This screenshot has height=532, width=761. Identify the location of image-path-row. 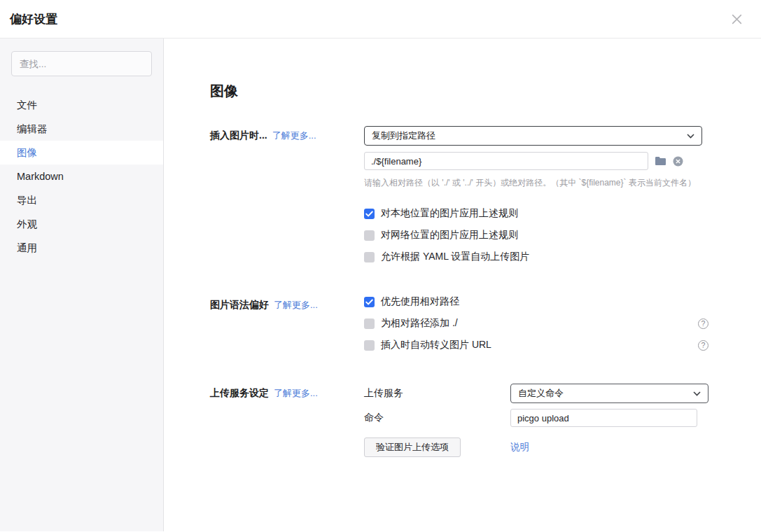
(536, 161).